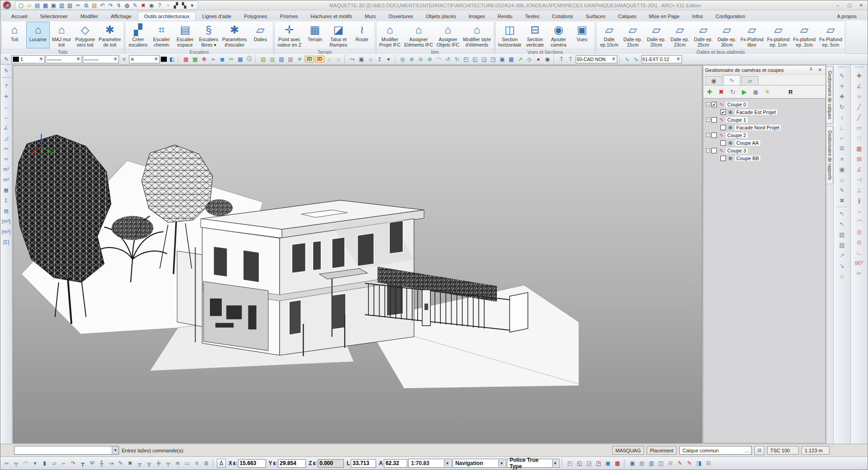 The image size is (868, 470). I want to click on roof-wall-update-button: ⌂MAJ mur toit, so click(62, 35).